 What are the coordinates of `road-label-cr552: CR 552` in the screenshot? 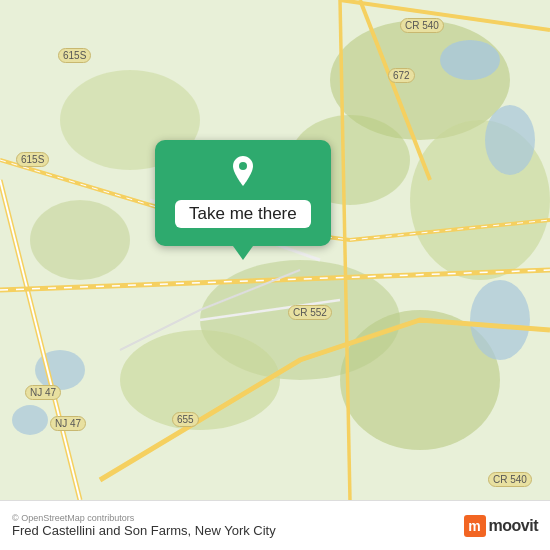 It's located at (310, 312).